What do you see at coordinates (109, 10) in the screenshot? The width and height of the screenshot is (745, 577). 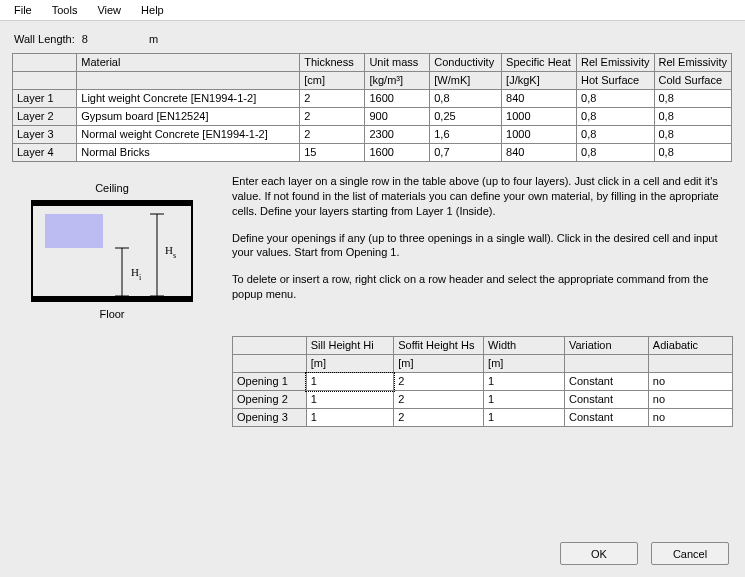 I see `menu-view: View` at bounding box center [109, 10].